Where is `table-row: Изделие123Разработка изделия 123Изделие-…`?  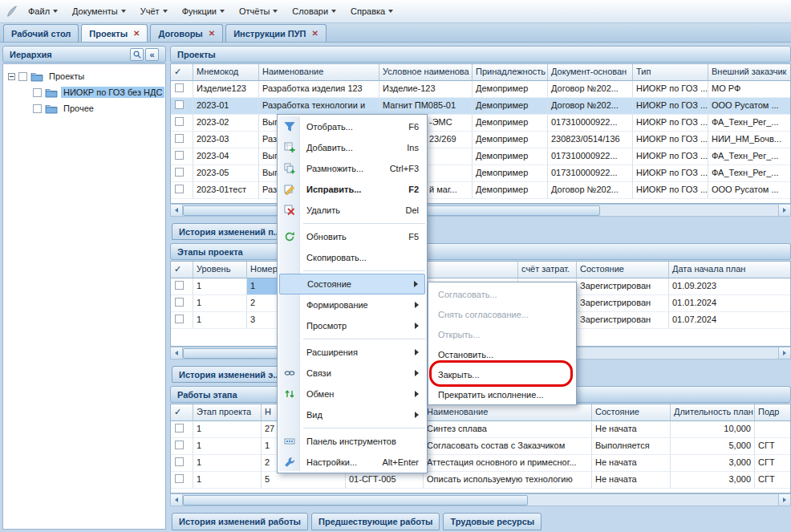
table-row: Изделие123Разработка изделия 123Изделие-… is located at coordinates (481, 90).